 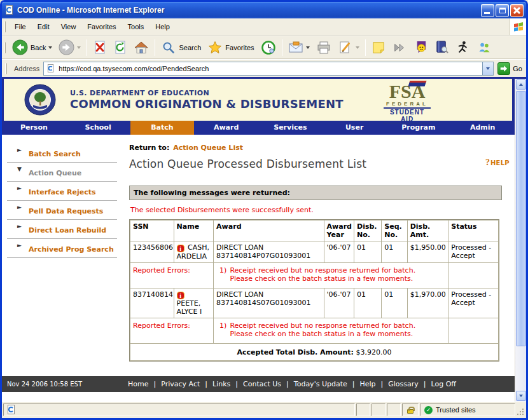 I want to click on minimize-button, so click(x=487, y=10).